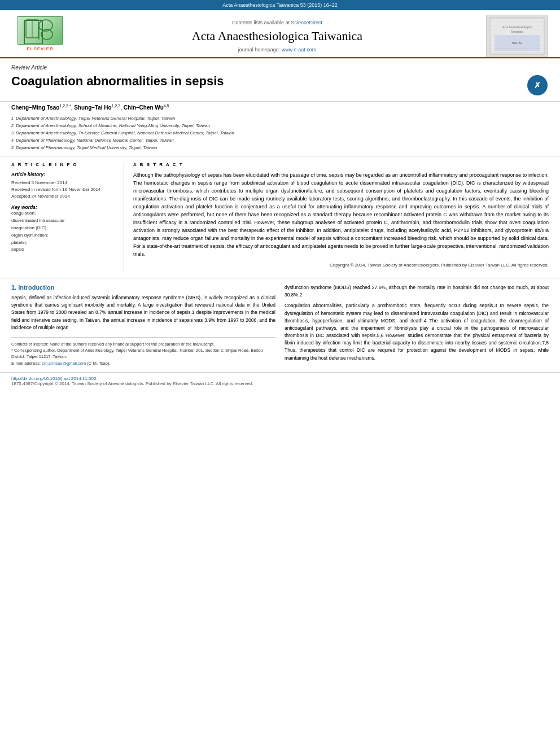  What do you see at coordinates (143, 107) in the screenshot?
I see `author-3-name: Chin–Chen Wu` at bounding box center [143, 107].